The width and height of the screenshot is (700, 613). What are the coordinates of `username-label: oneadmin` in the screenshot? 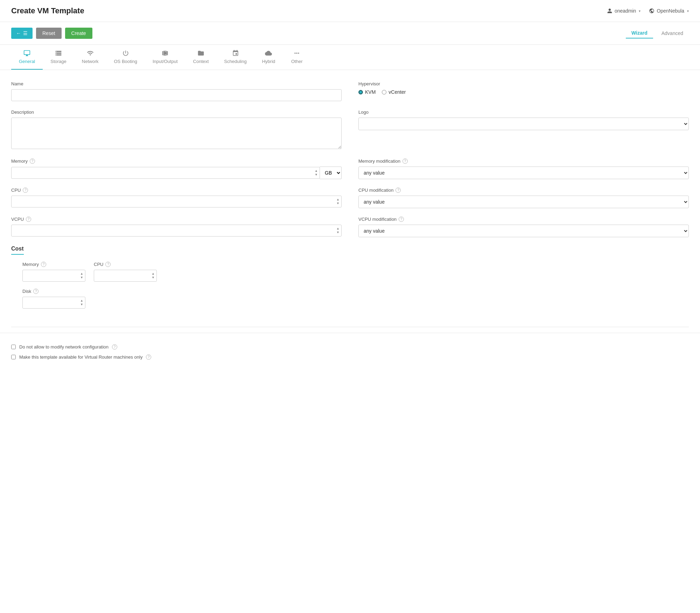 It's located at (625, 11).